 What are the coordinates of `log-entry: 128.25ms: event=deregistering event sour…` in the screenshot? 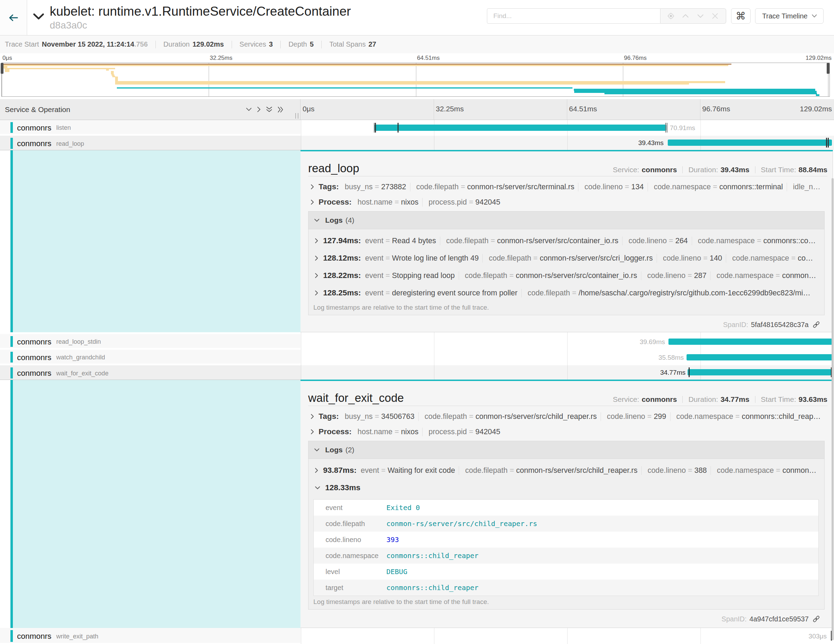 It's located at (566, 293).